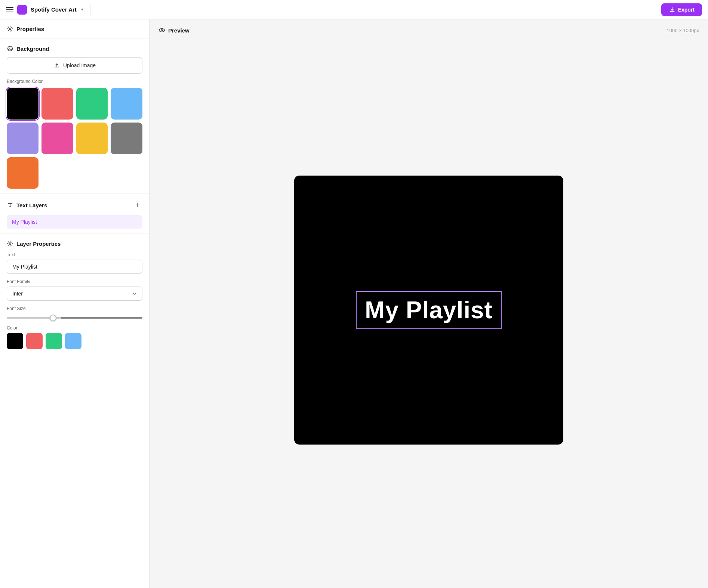 Image resolution: width=708 pixels, height=588 pixels. I want to click on layer-properties-title: Layer Properties, so click(39, 244).